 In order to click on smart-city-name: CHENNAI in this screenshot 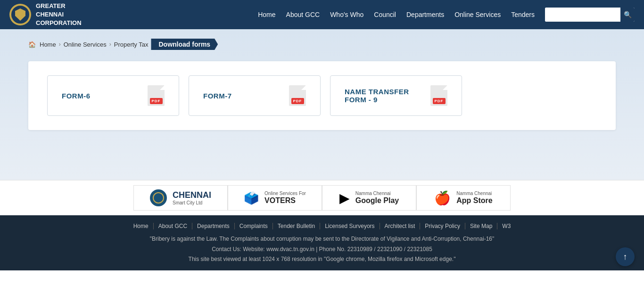, I will do `click(192, 195)`.